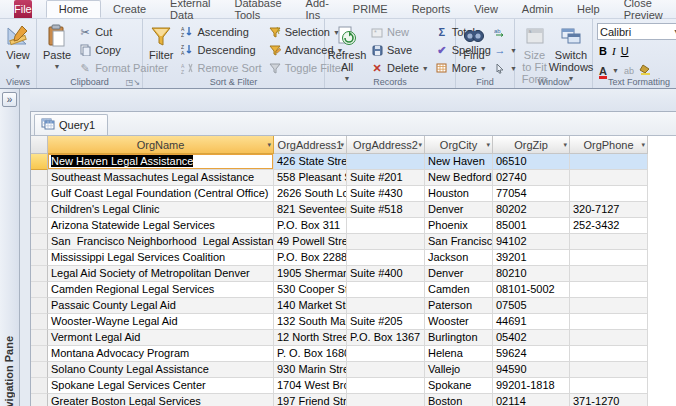  What do you see at coordinates (532, 258) in the screenshot?
I see `cell-orgzip: 39201` at bounding box center [532, 258].